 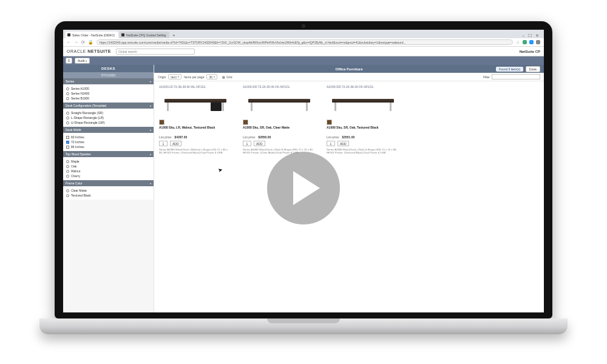 I want to click on done-button: Done, so click(x=533, y=69).